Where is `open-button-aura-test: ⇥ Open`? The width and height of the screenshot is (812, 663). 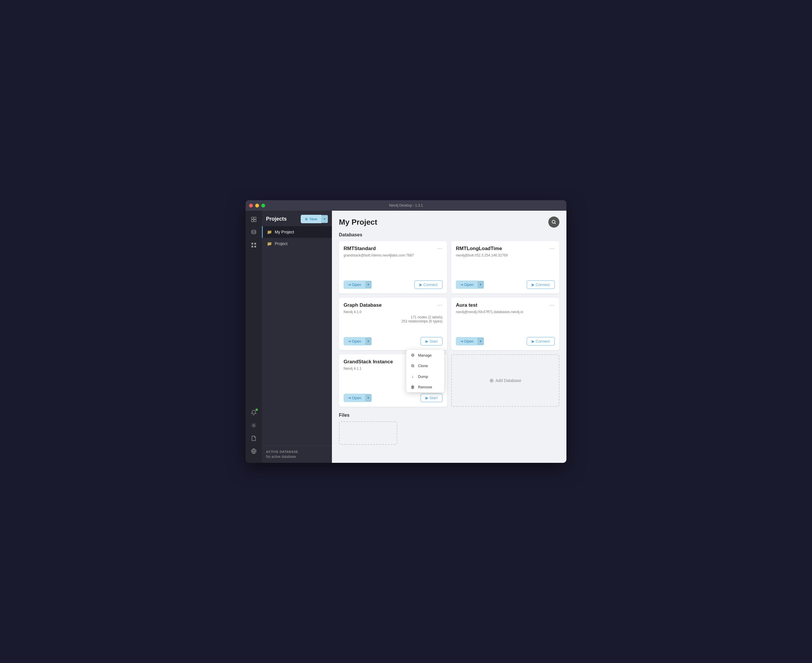
open-button-aura-test: ⇥ Open is located at coordinates (467, 341).